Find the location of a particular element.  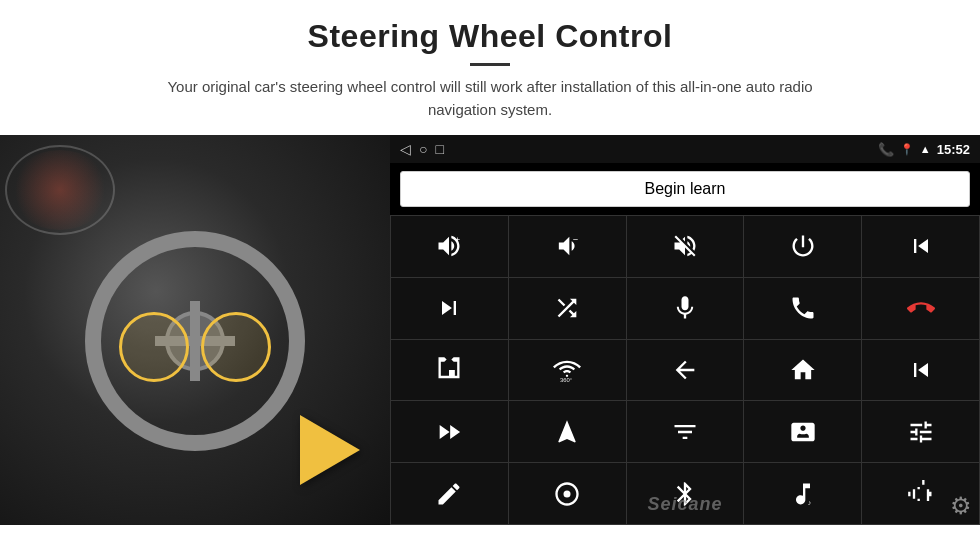

begin-learn-button: Begin learn is located at coordinates (685, 189).